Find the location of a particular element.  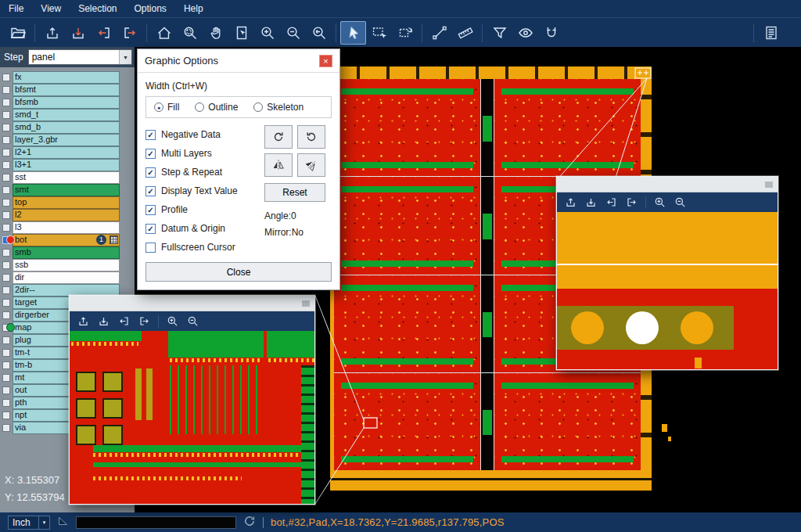

layer-row: layer_3.gbr is located at coordinates (67, 140).